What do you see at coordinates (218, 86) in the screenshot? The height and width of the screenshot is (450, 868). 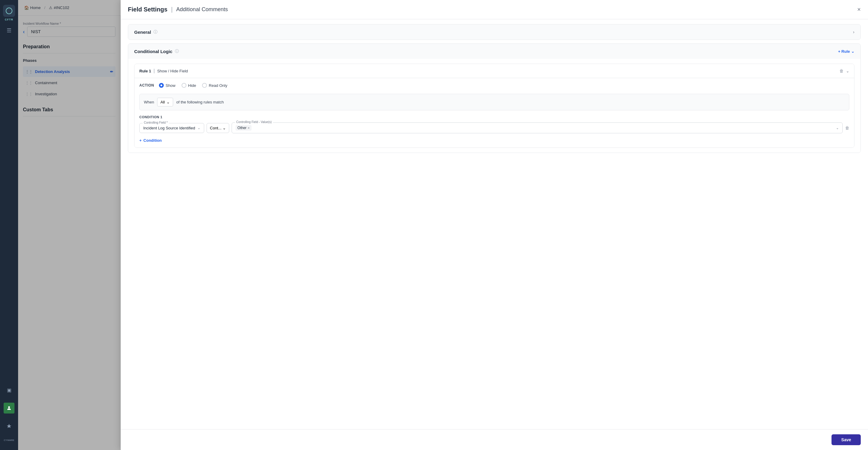 I see `readonly-label: Read Only` at bounding box center [218, 86].